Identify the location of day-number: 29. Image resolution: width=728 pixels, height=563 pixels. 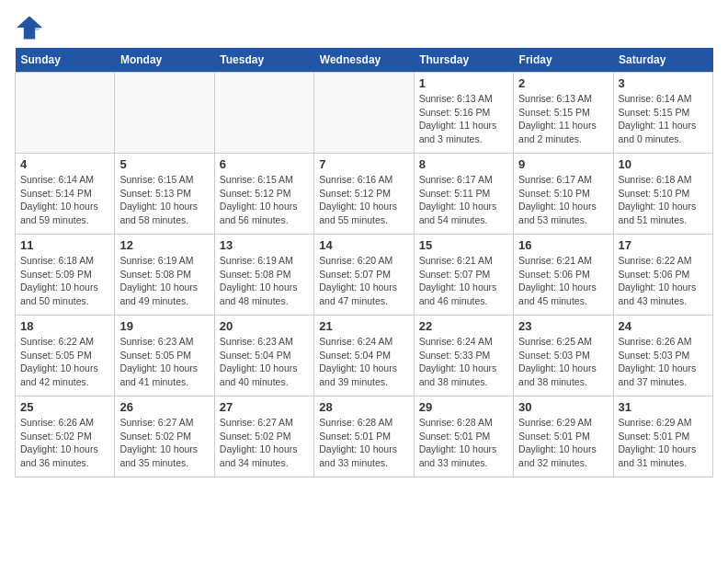
(463, 407).